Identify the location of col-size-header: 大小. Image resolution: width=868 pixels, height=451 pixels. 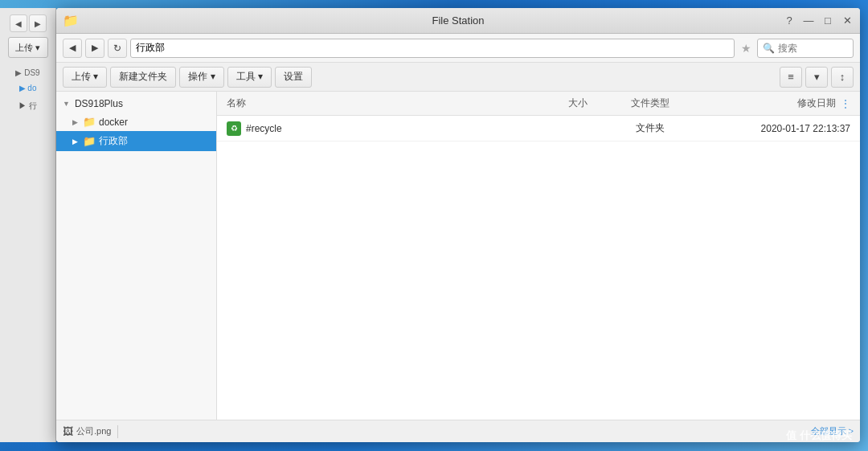
(578, 103).